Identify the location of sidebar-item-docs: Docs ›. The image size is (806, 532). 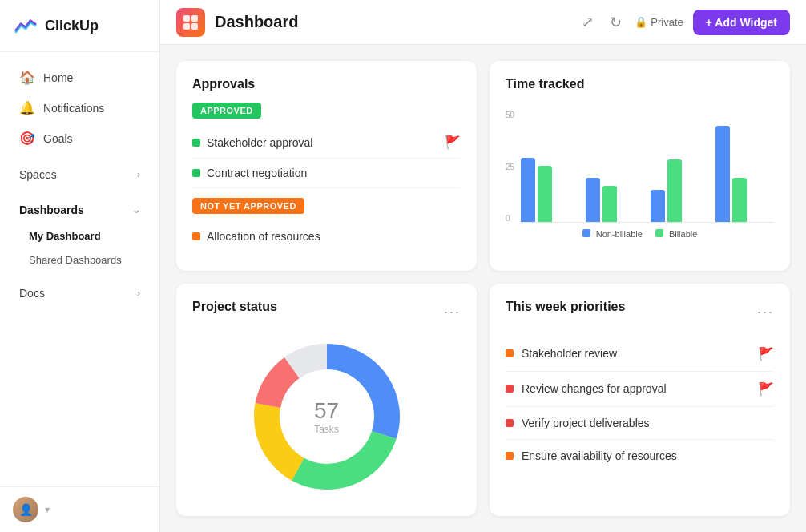
(80, 293).